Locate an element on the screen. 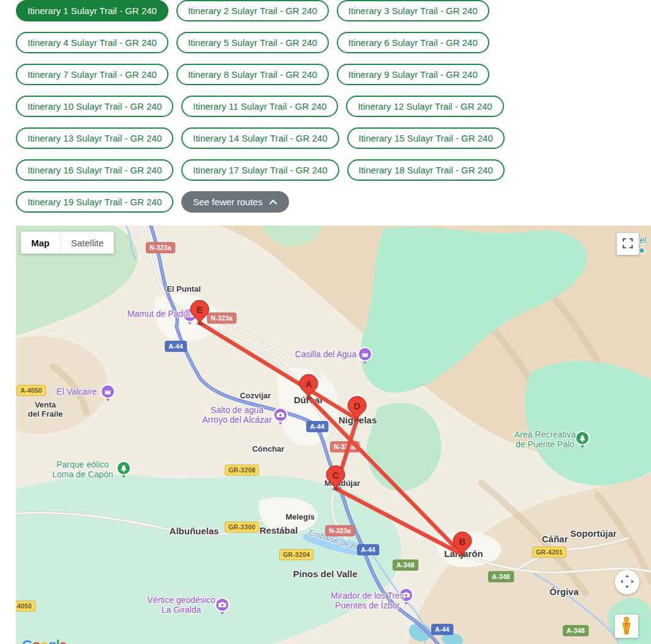  itinerary-chip-6: Itinerary 6 Sulayr Trail - GR 240 is located at coordinates (413, 43).